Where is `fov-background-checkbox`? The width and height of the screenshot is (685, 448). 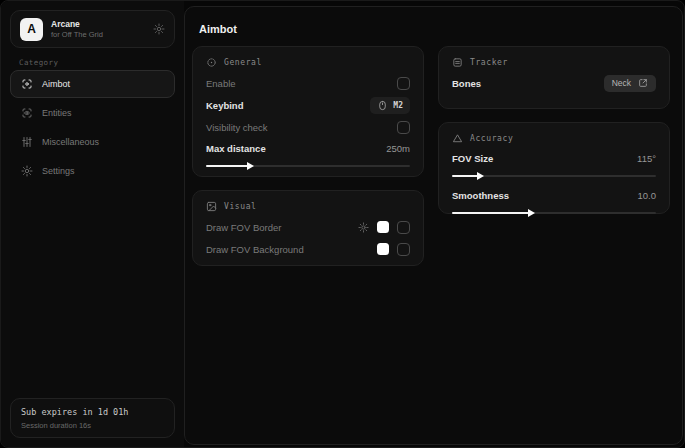
fov-background-checkbox is located at coordinates (404, 250).